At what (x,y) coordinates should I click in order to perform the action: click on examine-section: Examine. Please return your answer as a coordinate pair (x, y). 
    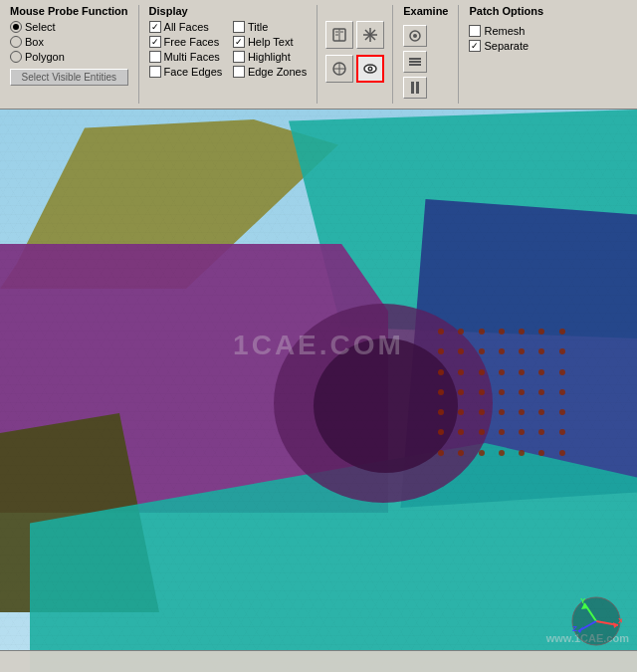
    Looking at the image, I should click on (426, 54).